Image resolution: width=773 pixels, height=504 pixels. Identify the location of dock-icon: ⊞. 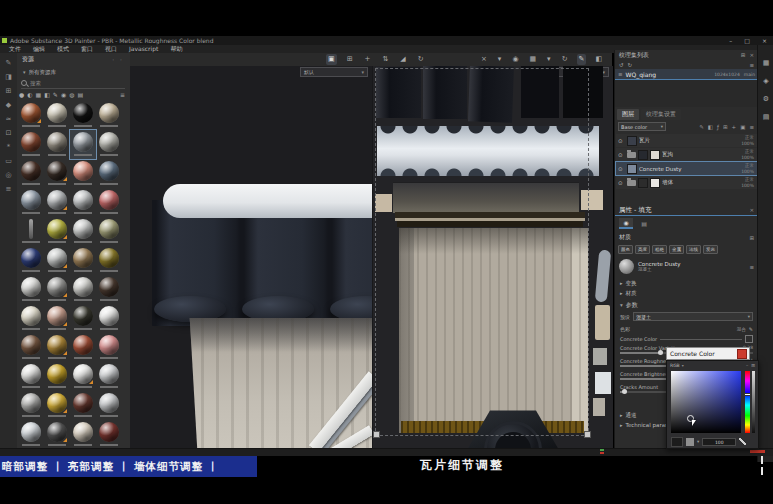
(744, 55).